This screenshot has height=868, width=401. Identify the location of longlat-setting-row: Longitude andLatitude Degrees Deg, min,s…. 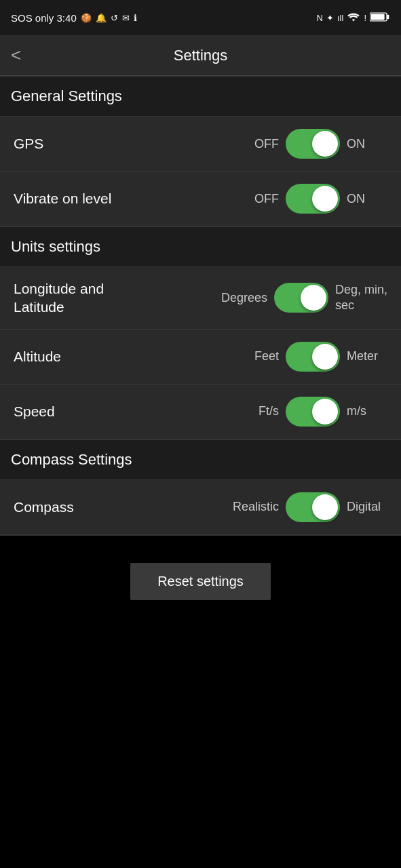
(201, 298).